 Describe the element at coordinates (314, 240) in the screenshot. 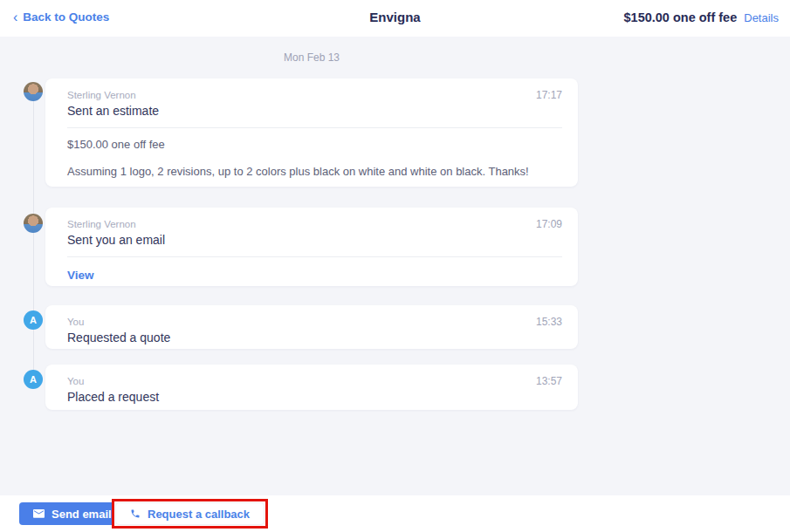

I see `event-title: Sent you an email` at that location.